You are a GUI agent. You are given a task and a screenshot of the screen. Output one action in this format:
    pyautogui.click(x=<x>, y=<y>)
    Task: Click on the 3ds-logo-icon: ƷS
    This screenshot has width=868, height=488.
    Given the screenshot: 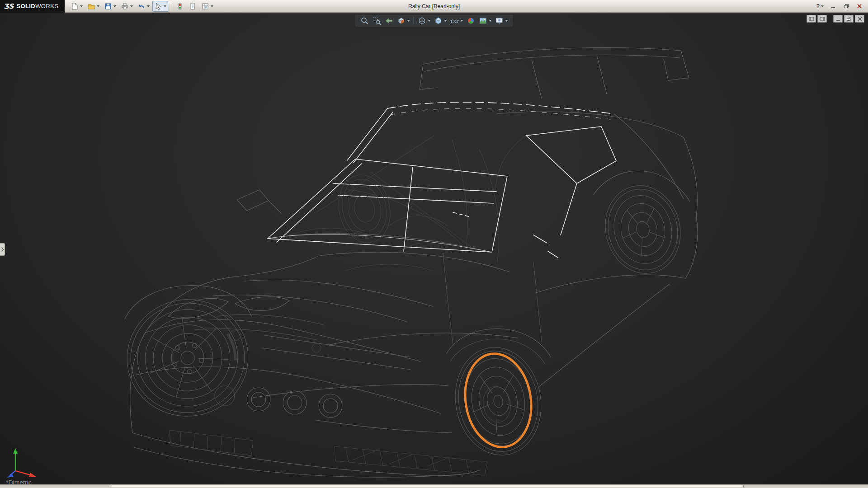 What is the action you would take?
    pyautogui.click(x=9, y=6)
    